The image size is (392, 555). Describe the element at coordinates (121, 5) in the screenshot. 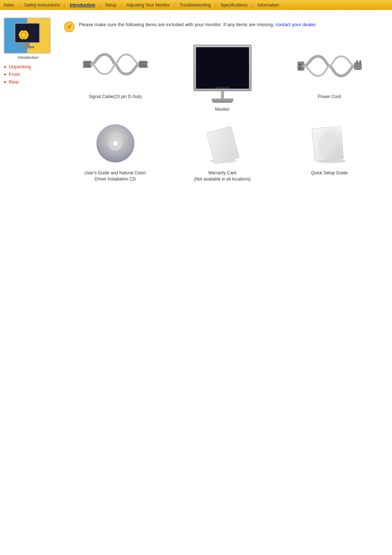

I see `nav-sep-4: |` at that location.